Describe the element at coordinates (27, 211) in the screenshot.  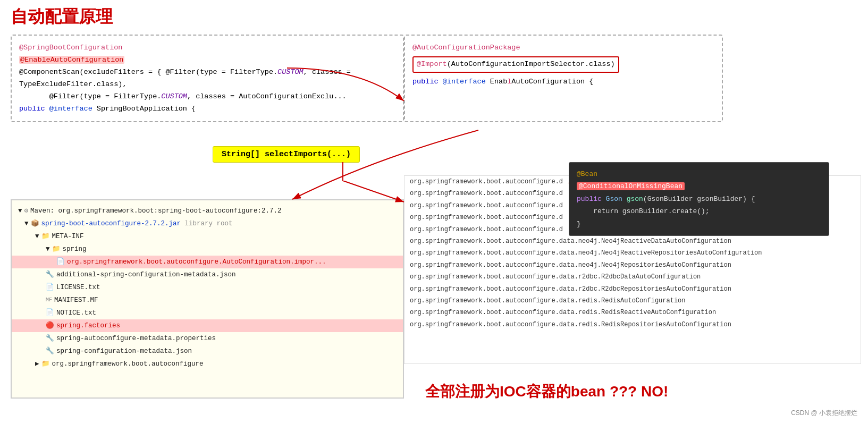
I see `tree-maven-icon: ⚙` at that location.